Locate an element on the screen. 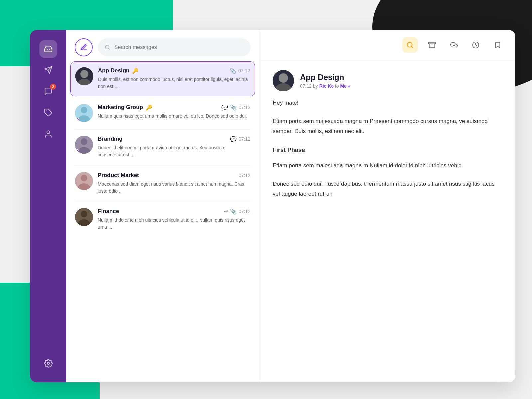  conv-body-branding: Branding 💬 07:12 Donec id elit non mi po… is located at coordinates (174, 147).